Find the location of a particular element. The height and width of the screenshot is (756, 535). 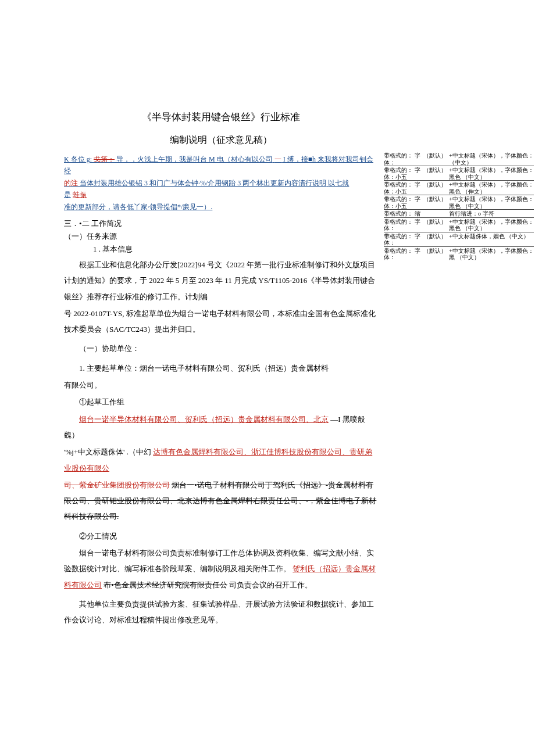

comment-row: 带格式的： 字体： （默认） +中文标题（宋体），字体颜色：黑 （中文） is located at coordinates (459, 253).